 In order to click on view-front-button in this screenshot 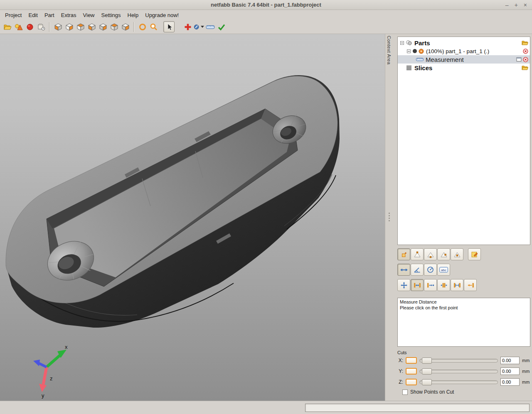, I will do `click(69, 27)`.